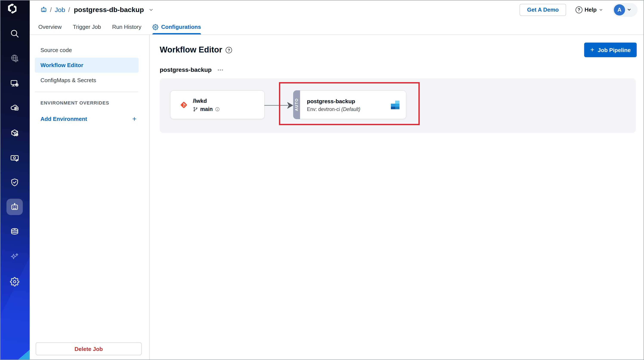 The height and width of the screenshot is (360, 644). Describe the element at coordinates (14, 232) in the screenshot. I see `resource-browser-icon` at that location.